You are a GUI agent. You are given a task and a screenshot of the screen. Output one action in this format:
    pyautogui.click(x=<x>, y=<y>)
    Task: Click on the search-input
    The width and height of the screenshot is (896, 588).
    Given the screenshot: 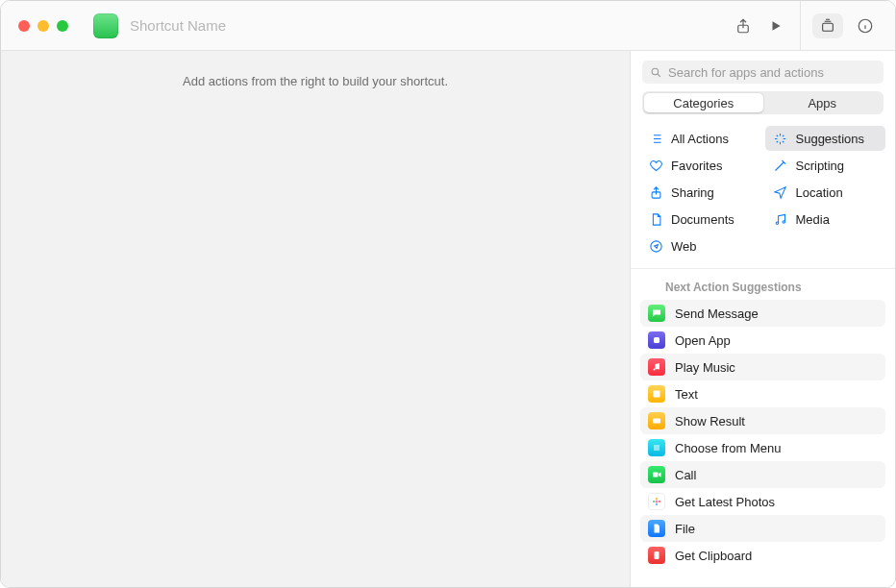 What is the action you would take?
    pyautogui.click(x=772, y=73)
    